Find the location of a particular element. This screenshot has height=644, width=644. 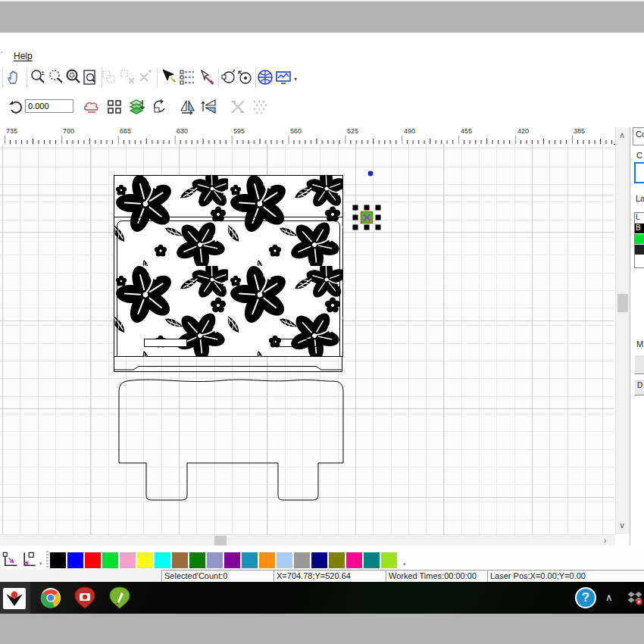

tray-chevron-icon: ∧ is located at coordinates (609, 597).